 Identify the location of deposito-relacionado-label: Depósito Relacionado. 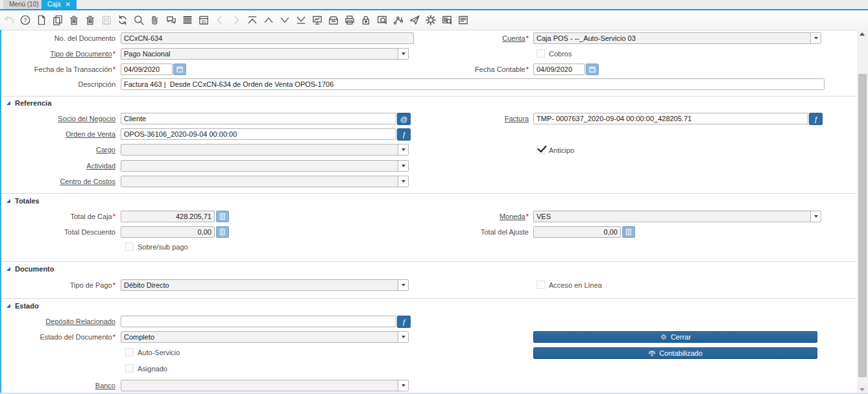
(58, 321).